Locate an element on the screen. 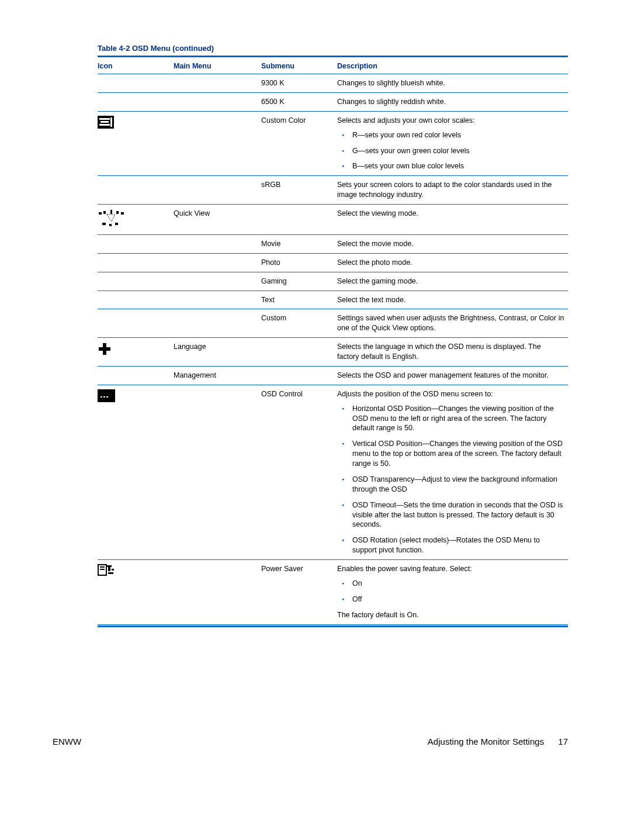 The height and width of the screenshot is (840, 631). cell-submenu: Custom is located at coordinates (299, 324).